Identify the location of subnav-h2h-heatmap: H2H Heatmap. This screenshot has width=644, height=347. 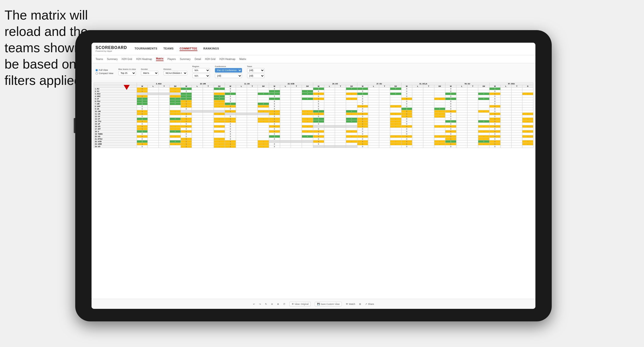
(144, 59).